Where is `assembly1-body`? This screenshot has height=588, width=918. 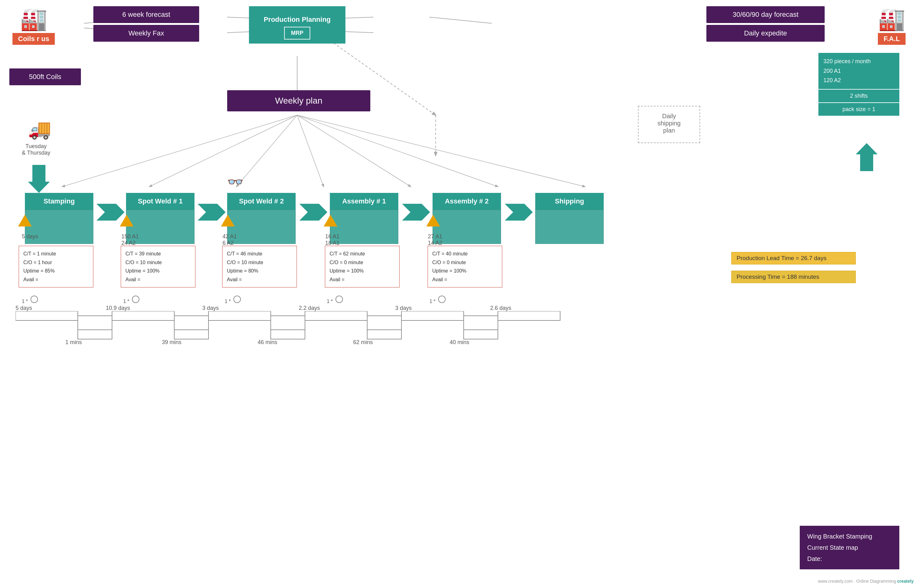
assembly1-body is located at coordinates (364, 227).